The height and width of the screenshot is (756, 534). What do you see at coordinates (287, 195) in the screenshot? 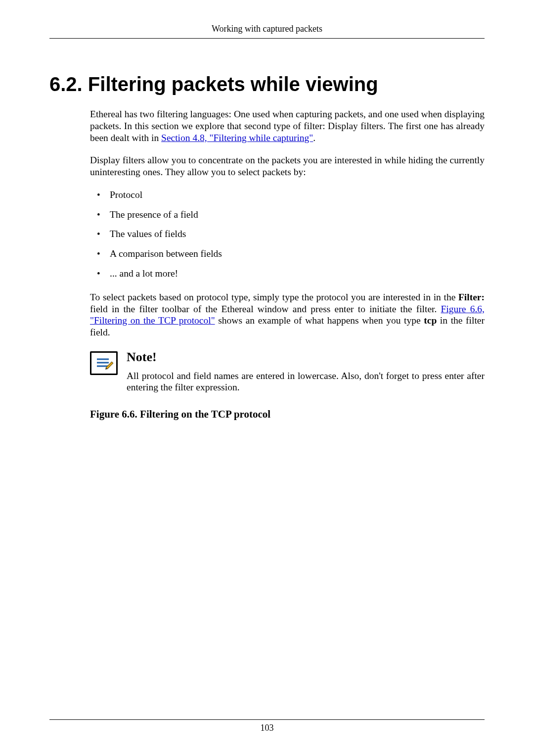
I see `list-item: Protocol` at bounding box center [287, 195].